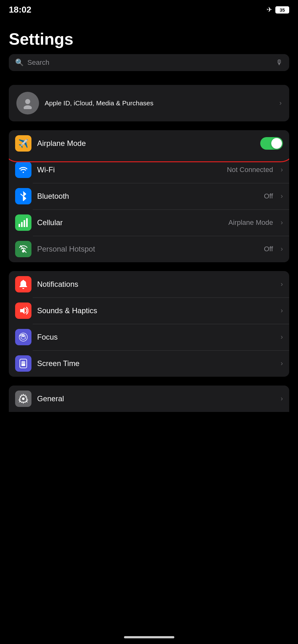 Image resolution: width=298 pixels, height=644 pixels. What do you see at coordinates (149, 103) in the screenshot?
I see `profile-card: Apple ID, iCloud, Media & Purchases ›` at bounding box center [149, 103].